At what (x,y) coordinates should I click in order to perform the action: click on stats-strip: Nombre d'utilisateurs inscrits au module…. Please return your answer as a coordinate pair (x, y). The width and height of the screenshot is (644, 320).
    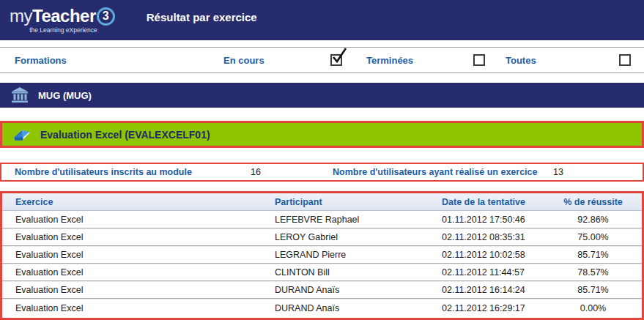
    Looking at the image, I should click on (322, 172).